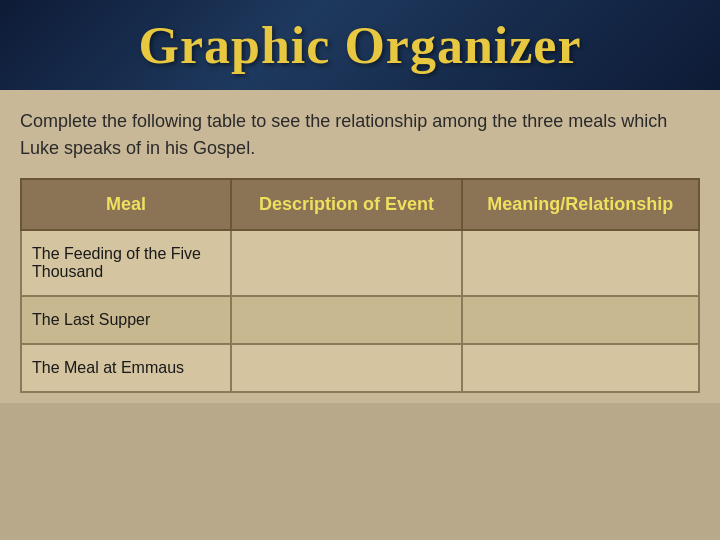  Describe the element at coordinates (126, 204) in the screenshot. I see `column-header-meal: Meal` at that location.